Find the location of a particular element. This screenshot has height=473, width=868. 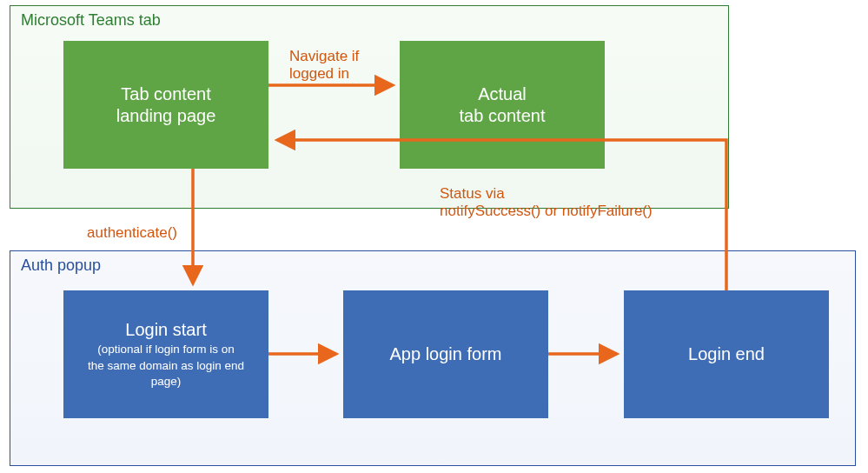

frame-teams-label: Microsoft Teams tab is located at coordinates (90, 21).